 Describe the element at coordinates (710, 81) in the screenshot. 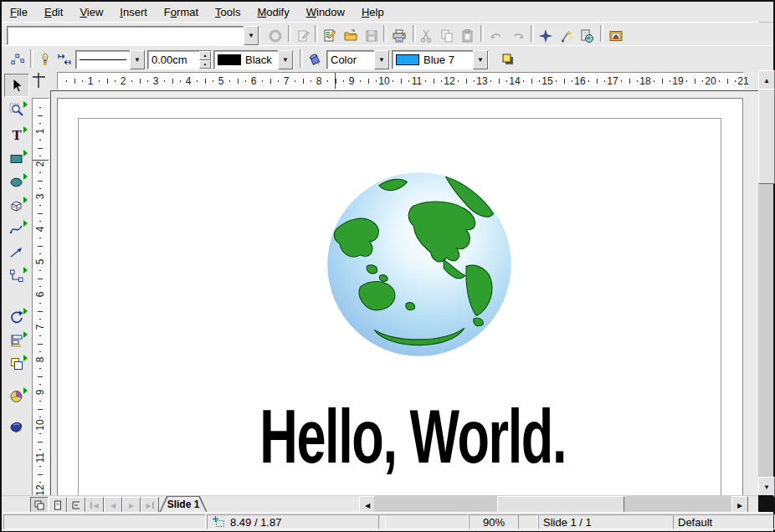

I see `hruler-number: 20` at that location.